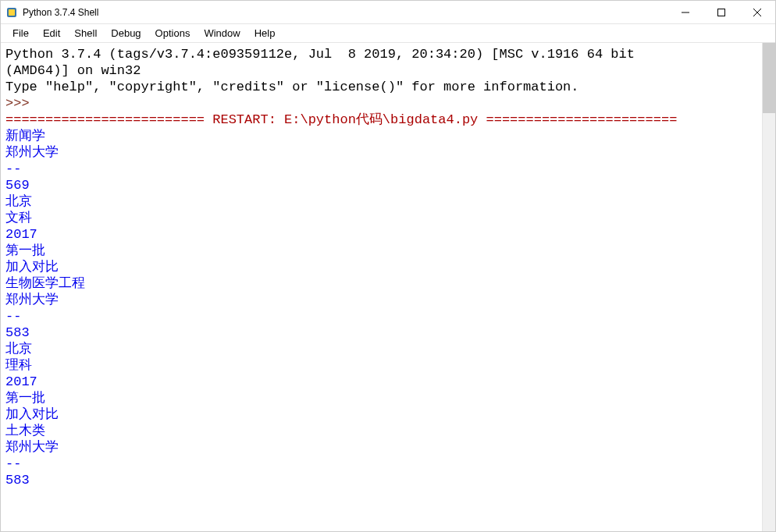  What do you see at coordinates (768, 287) in the screenshot?
I see `vertical-scrollbar` at bounding box center [768, 287].